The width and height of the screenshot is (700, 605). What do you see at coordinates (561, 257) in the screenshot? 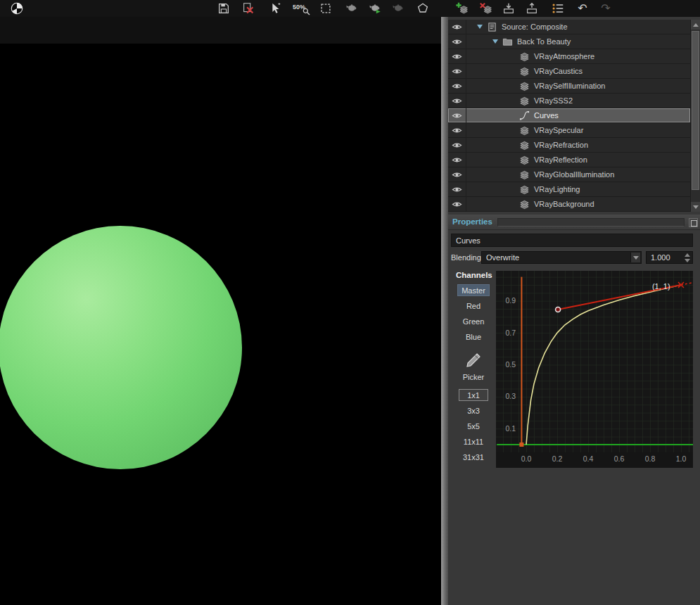
I see `blending-dropdown: Overwrite` at bounding box center [561, 257].